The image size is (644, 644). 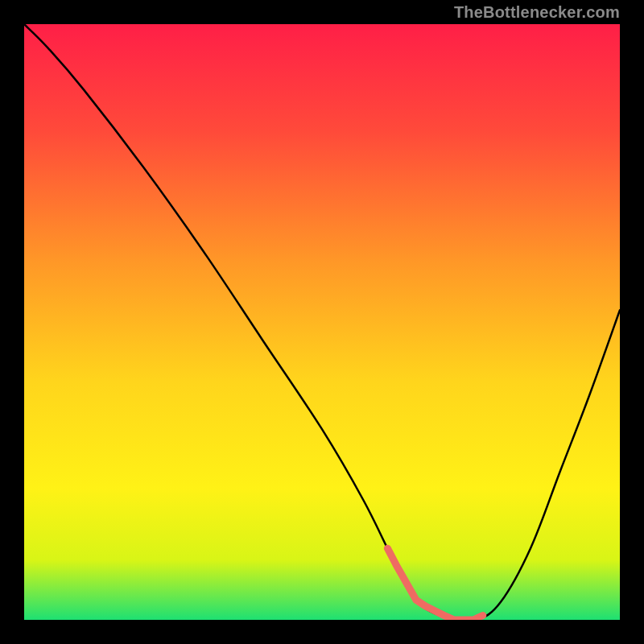 What do you see at coordinates (537, 13) in the screenshot?
I see `watermark-text: TheBottlenecker.com` at bounding box center [537, 13].